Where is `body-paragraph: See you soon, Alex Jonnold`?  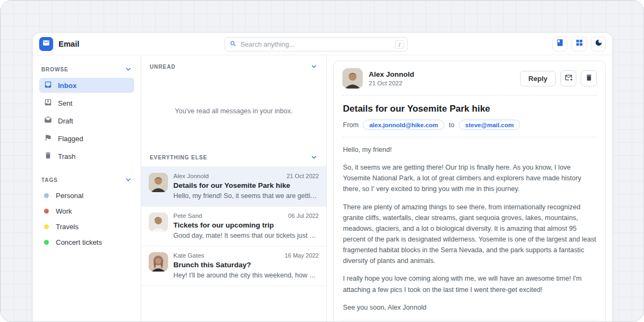
body-paragraph: See you soon, Alex Jonnold is located at coordinates (470, 308).